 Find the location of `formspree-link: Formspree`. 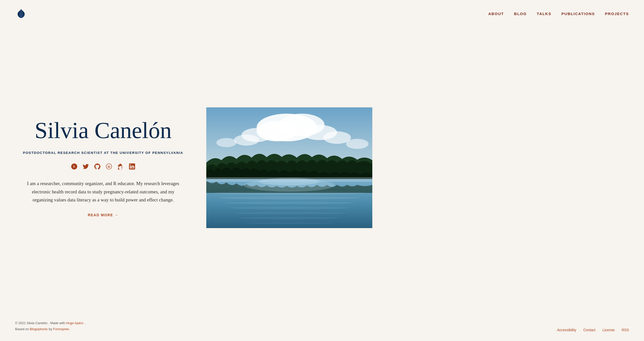

formspree-link: Formspree is located at coordinates (61, 329).